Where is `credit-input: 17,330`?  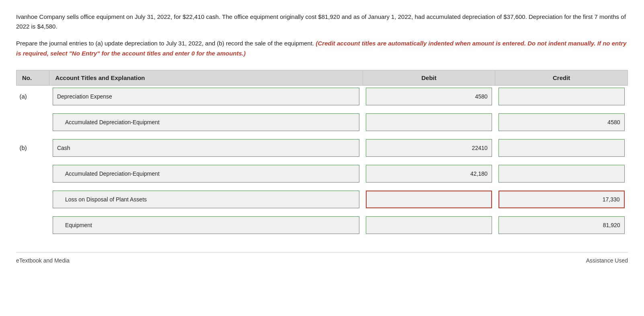
credit-input: 17,330 is located at coordinates (562, 199).